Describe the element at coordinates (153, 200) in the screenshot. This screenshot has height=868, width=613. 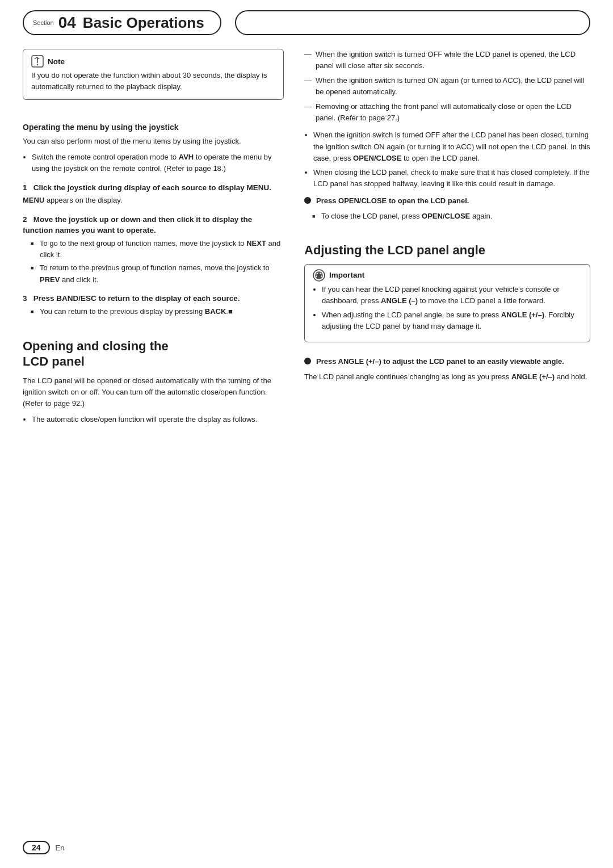
I see `step1-body: MENU appears on the display.` at that location.